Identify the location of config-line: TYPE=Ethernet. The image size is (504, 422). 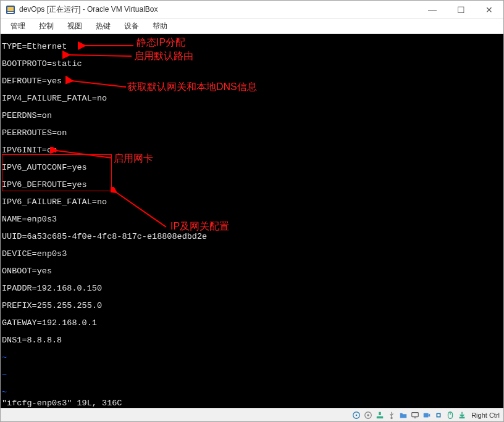
(252, 47).